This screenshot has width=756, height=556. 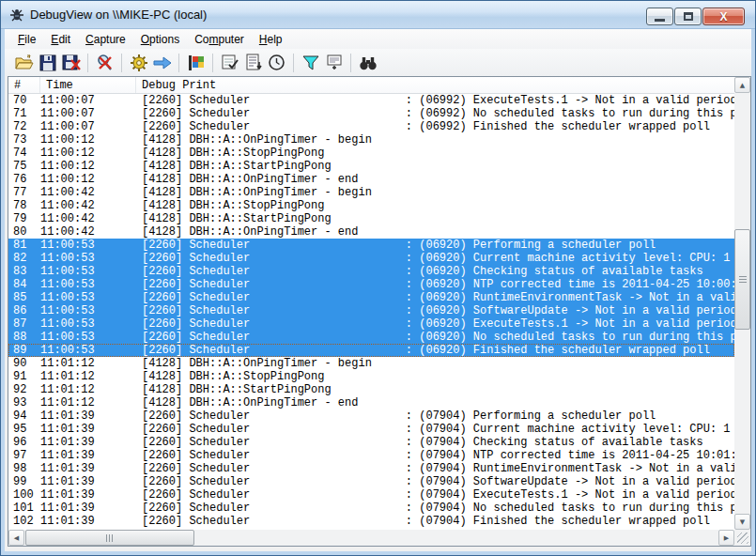 What do you see at coordinates (20, 285) in the screenshot?
I see `row-number: 84` at bounding box center [20, 285].